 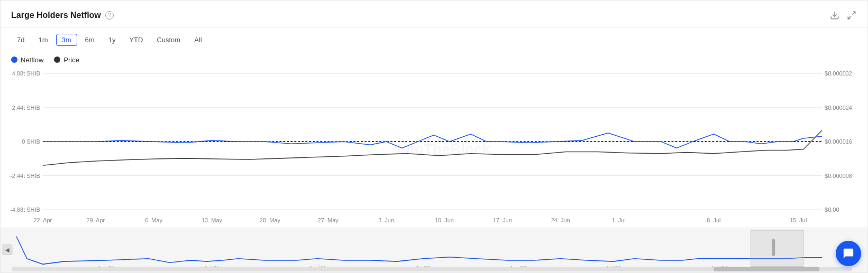 I want to click on time-filter-row: 7d 1m 3m 6m 1y YTD Custom All, so click(x=434, y=40).